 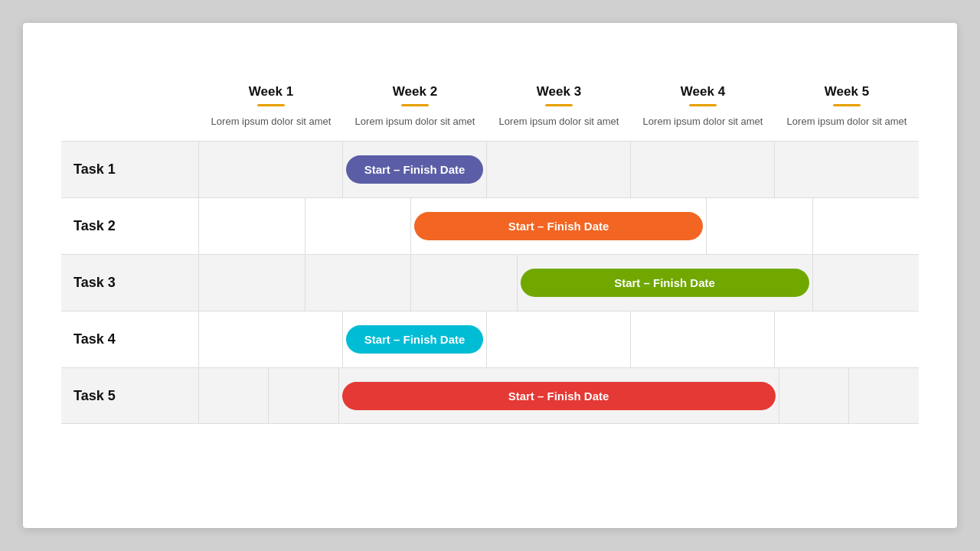 I want to click on task-cell-2-week3: Start – Finish Date, so click(x=559, y=227).